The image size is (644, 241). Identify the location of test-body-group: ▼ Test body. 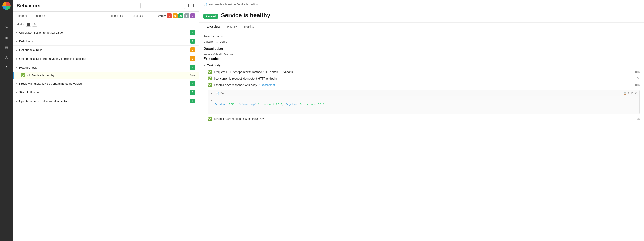
(422, 65).